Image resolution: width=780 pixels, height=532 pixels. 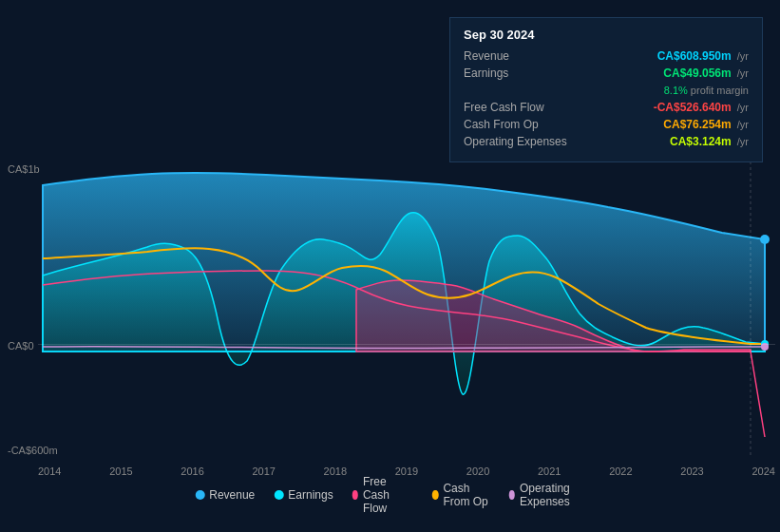 What do you see at coordinates (763, 471) in the screenshot?
I see `x-label-2024: 2024` at bounding box center [763, 471].